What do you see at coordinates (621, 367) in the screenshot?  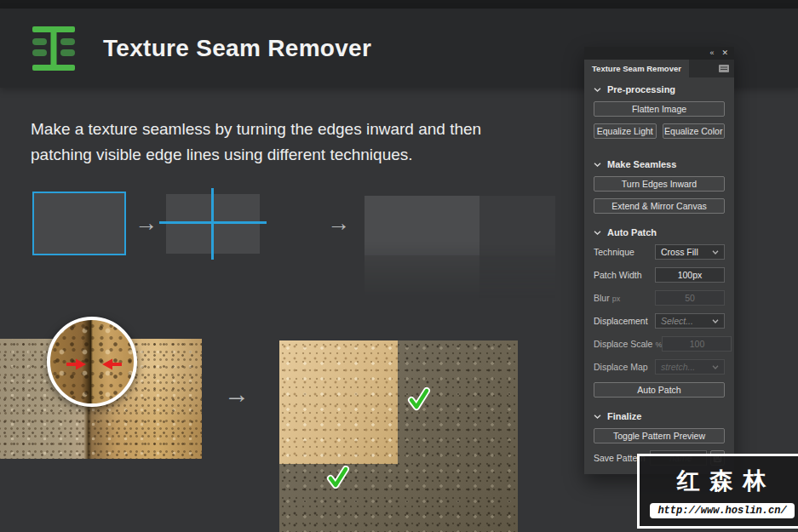 I see `displace-map-label: Displace Map` at bounding box center [621, 367].